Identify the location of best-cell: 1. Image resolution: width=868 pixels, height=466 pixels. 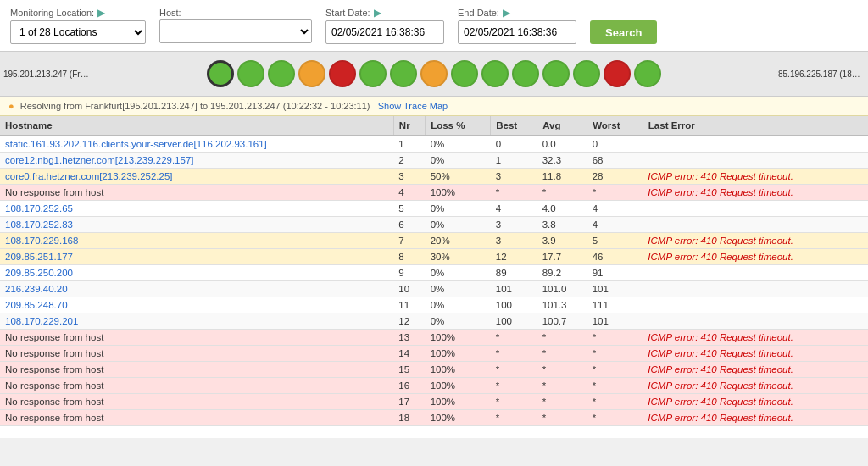
(514, 161).